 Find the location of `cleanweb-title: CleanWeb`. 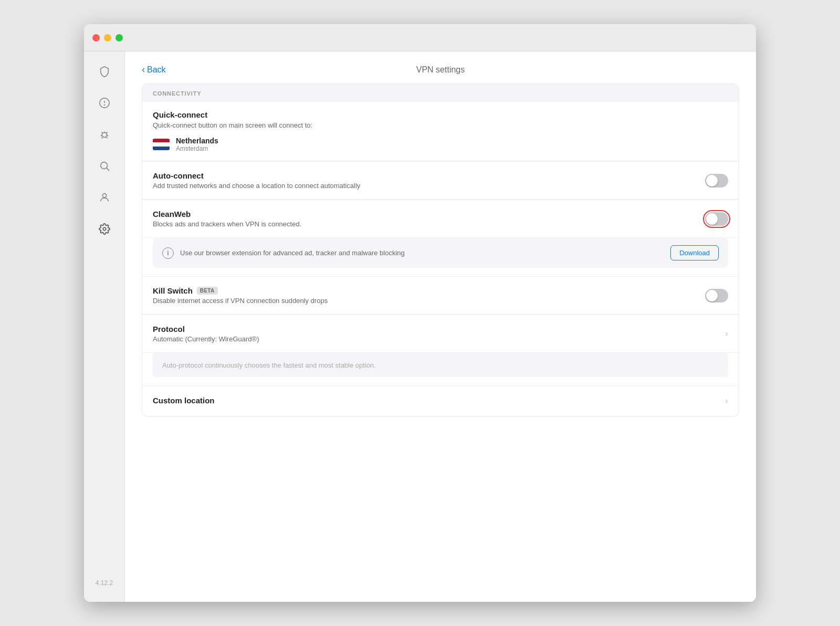

cleanweb-title: CleanWeb is located at coordinates (429, 214).